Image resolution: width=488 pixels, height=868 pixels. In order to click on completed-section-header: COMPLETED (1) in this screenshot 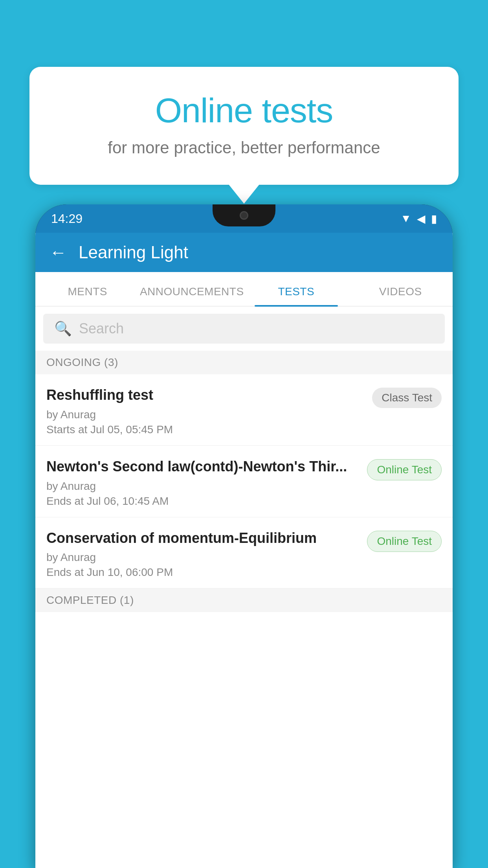, I will do `click(244, 600)`.